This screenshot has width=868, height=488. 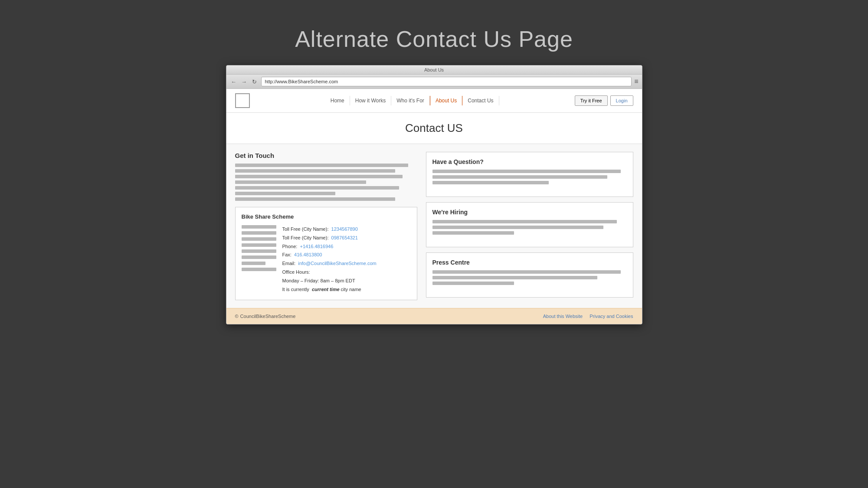 What do you see at coordinates (530, 262) in the screenshot?
I see `press-centre-title: Press Centre` at bounding box center [530, 262].